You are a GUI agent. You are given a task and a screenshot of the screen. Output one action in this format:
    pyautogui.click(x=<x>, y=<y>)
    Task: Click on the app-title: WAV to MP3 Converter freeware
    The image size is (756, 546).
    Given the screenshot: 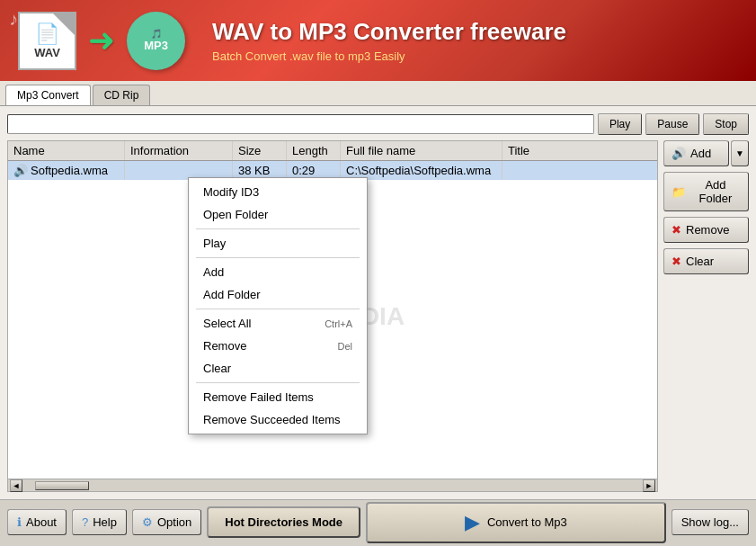 What is the action you would take?
    pyautogui.click(x=389, y=32)
    